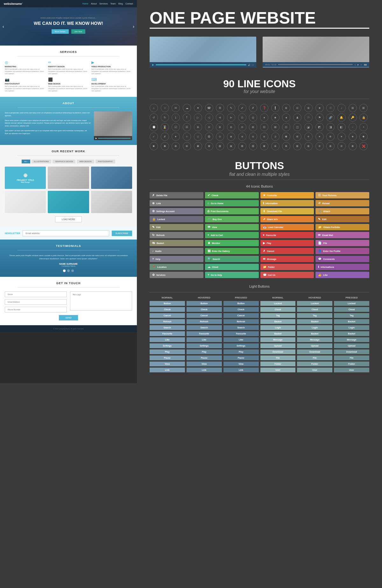 This screenshot has width=382, height=588. What do you see at coordinates (94, 4) in the screenshot?
I see `nav-about: About` at bounding box center [94, 4].